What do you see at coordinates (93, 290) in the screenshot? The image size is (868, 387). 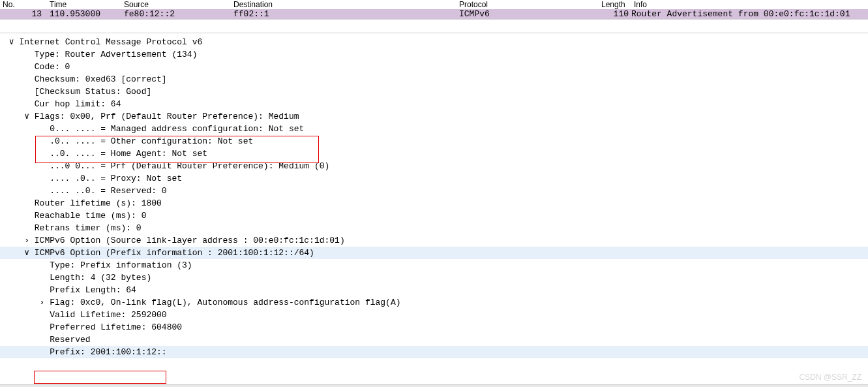 I see `pi-plen-label: Prefix Length: 64` at bounding box center [93, 290].